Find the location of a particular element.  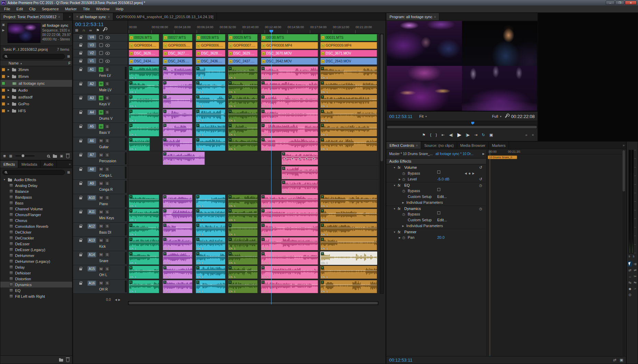

effects-group-audio-effects: ▼Audio Effects is located at coordinates (36, 180).